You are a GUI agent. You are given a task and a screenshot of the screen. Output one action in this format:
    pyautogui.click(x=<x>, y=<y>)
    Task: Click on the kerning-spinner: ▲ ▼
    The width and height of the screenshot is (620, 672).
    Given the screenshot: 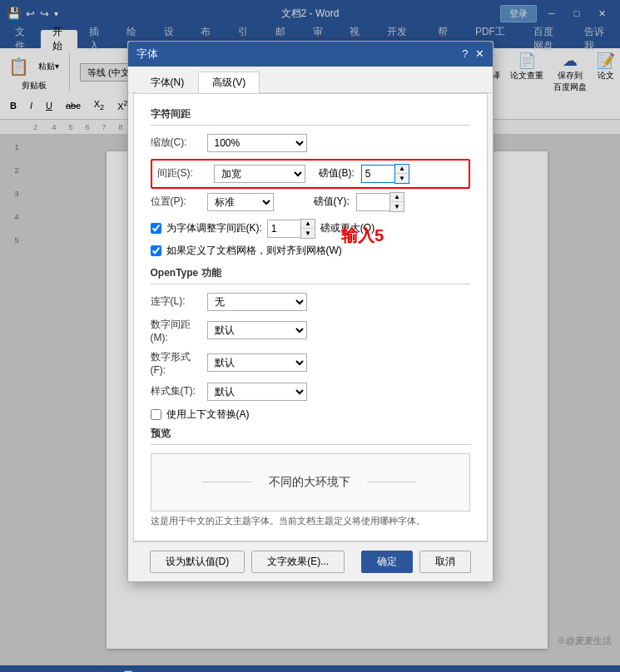 What is the action you would take?
    pyautogui.click(x=291, y=229)
    